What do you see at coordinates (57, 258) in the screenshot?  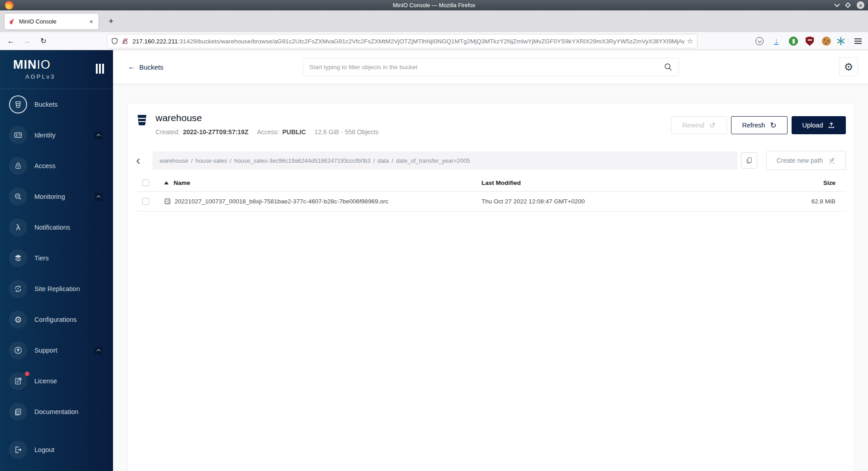 I see `sidebar-item-tiers: Tiers` at bounding box center [57, 258].